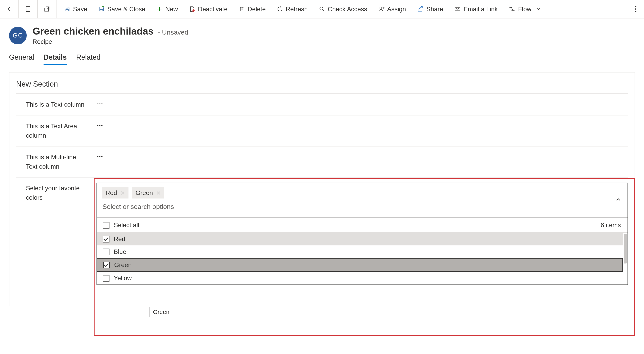 This screenshot has height=354, width=644. Describe the element at coordinates (80, 9) in the screenshot. I see `cmd-save-label: Save` at that location.